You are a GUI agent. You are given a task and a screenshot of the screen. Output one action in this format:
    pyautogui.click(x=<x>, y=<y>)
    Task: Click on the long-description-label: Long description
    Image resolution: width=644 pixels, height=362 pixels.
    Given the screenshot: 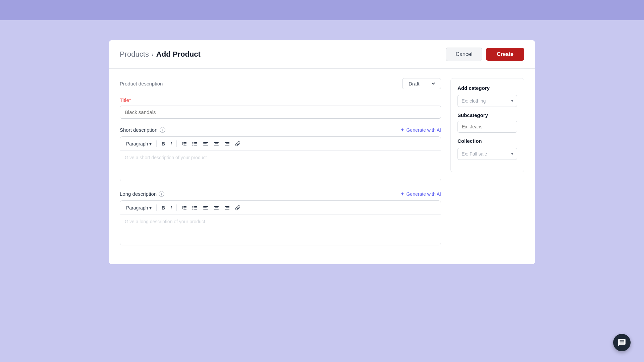 What is the action you would take?
    pyautogui.click(x=138, y=194)
    